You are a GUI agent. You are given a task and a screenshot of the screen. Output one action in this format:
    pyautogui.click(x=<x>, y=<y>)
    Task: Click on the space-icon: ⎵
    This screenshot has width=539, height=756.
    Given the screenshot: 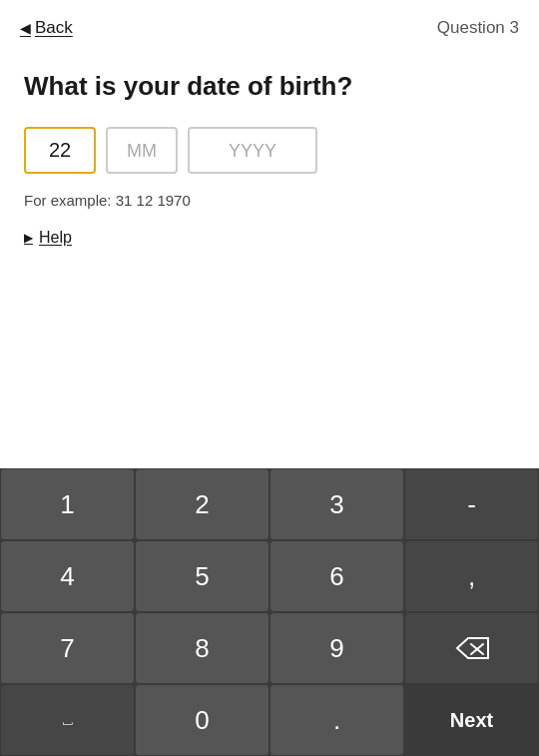 What is the action you would take?
    pyautogui.click(x=68, y=720)
    